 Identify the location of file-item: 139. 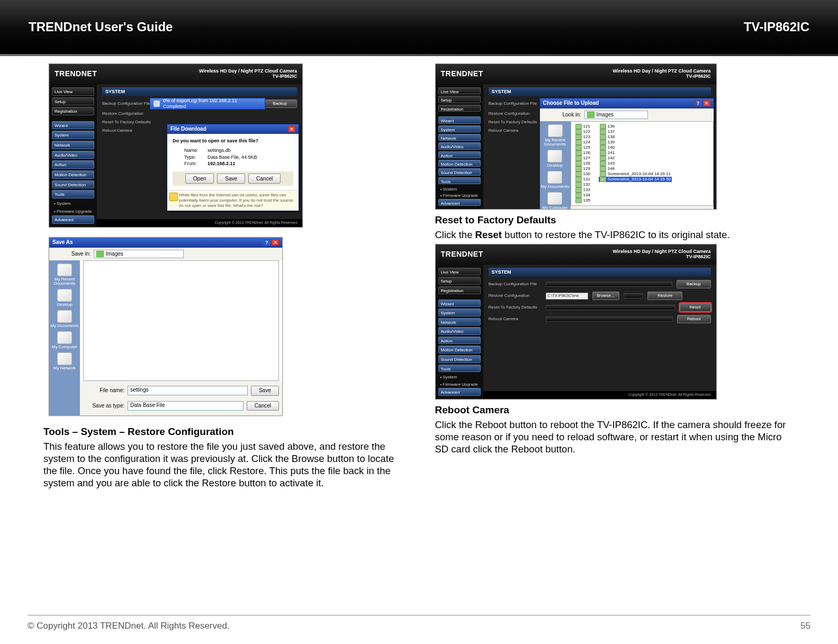
(635, 142).